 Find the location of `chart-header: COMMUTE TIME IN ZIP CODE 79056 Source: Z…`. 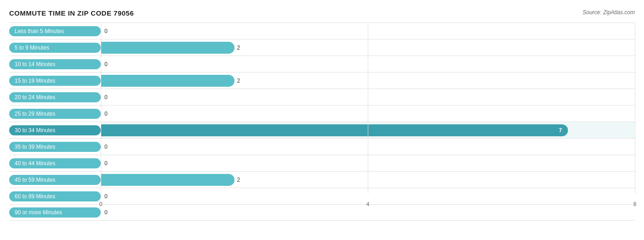

chart-header: COMMUTE TIME IN ZIP CODE 79056 Source: Z… is located at coordinates (322, 13).